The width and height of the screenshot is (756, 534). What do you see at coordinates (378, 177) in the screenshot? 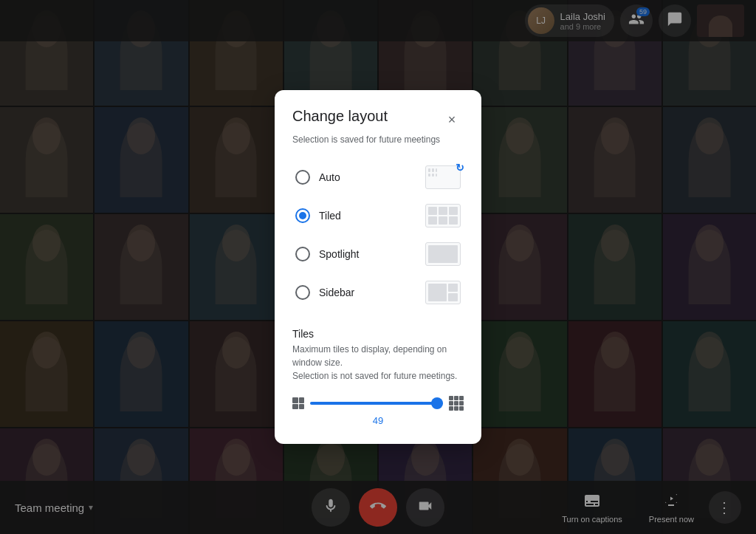
I see `layout-option-auto: Auto ↻` at bounding box center [378, 177].